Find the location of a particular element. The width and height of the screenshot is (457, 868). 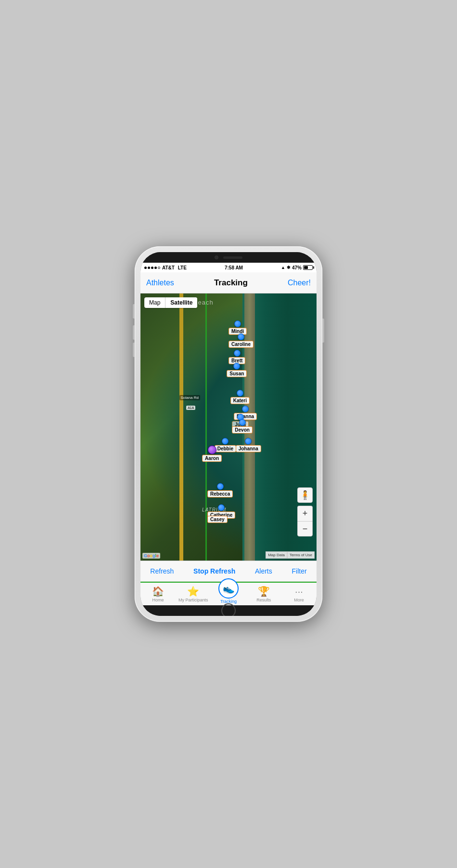

tracking-circle: 👟 is located at coordinates (228, 588).